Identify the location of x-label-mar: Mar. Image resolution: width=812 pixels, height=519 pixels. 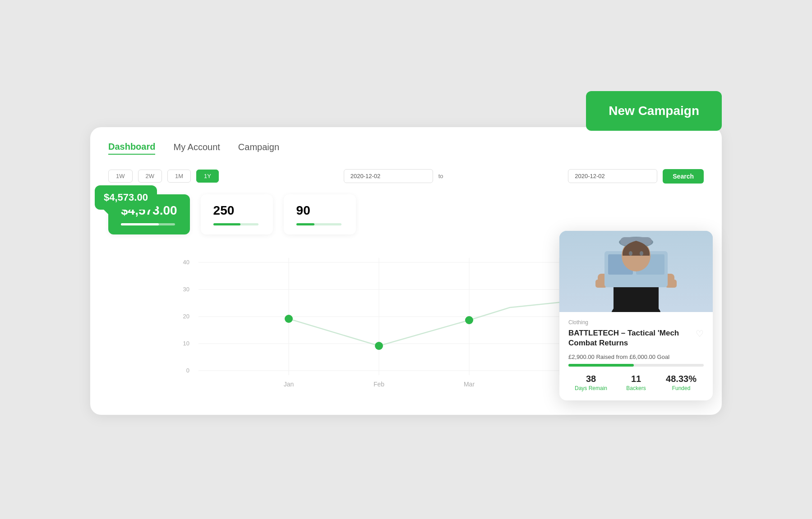
(469, 384).